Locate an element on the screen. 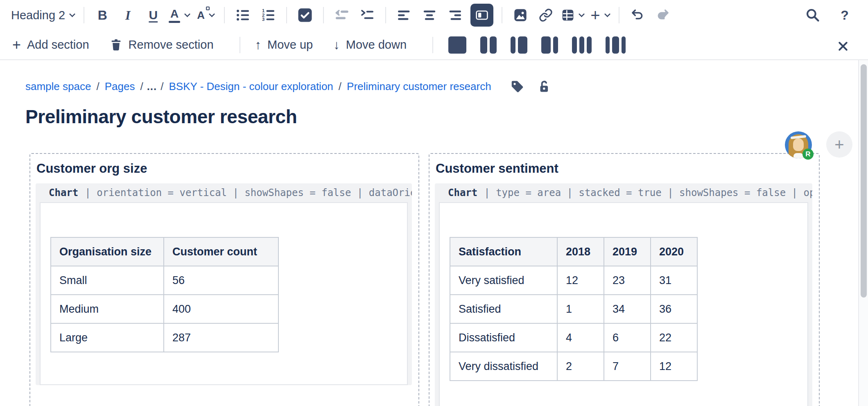  table-row: Large 287 is located at coordinates (165, 338).